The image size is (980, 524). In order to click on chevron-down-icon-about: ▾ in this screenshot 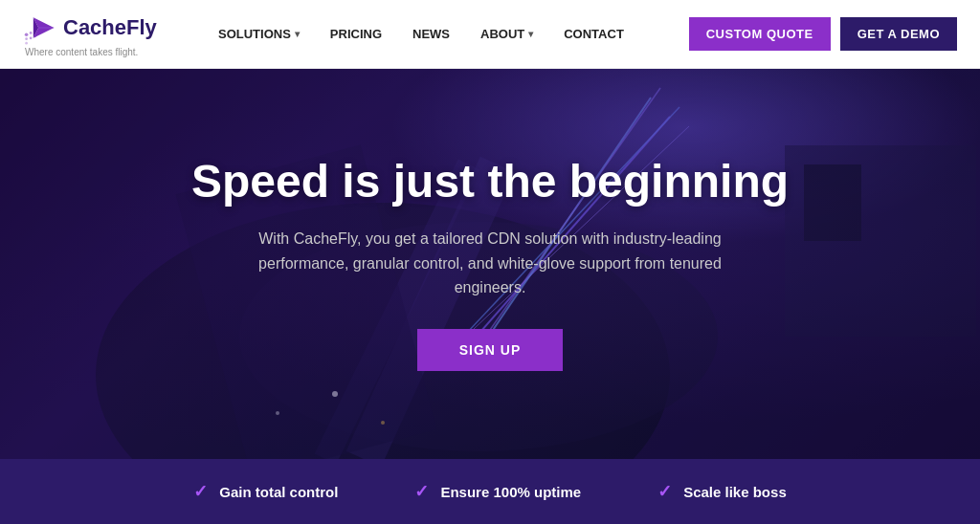, I will do `click(530, 34)`.